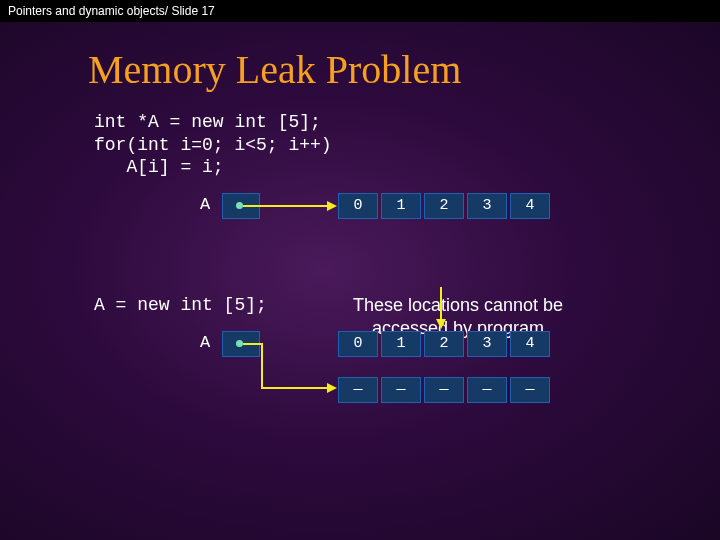 The width and height of the screenshot is (720, 540). Describe the element at coordinates (458, 305) in the screenshot. I see `note-line: These locations cannot be` at that location.